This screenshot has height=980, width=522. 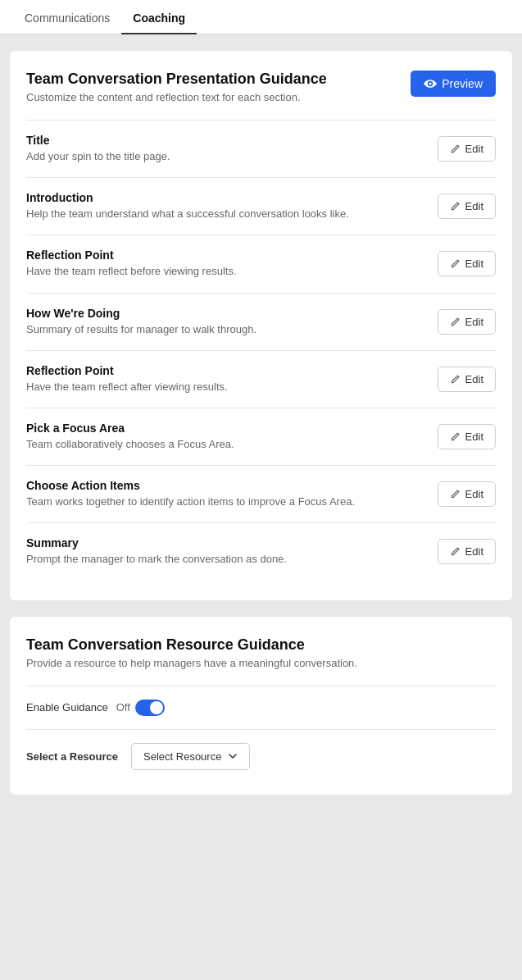 What do you see at coordinates (232, 551) in the screenshot?
I see `section-info: Summary Prompt the manager to mark the c…` at bounding box center [232, 551].